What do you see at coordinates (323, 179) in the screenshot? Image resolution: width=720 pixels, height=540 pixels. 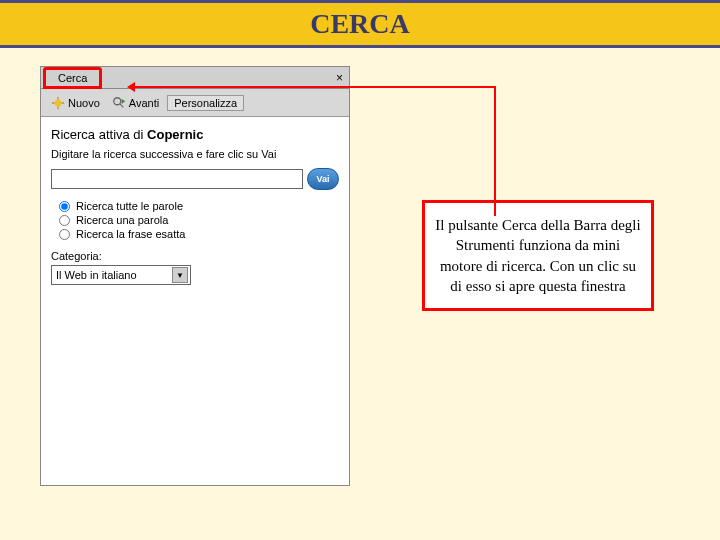 I see `vai-button: Vai` at bounding box center [323, 179].